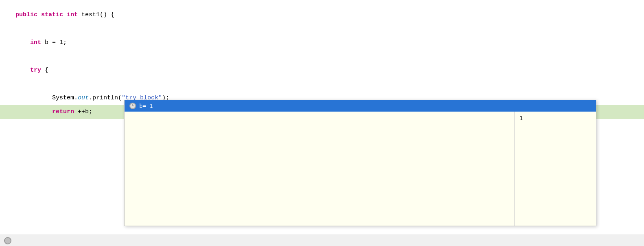  I want to click on code-line: try {, so click(322, 70).